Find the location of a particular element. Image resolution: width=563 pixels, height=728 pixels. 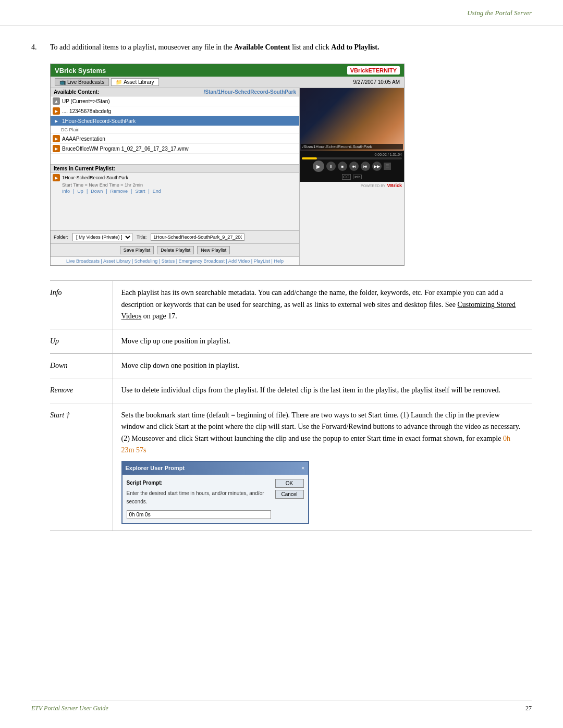

cc-button: CC is located at coordinates (347, 177).